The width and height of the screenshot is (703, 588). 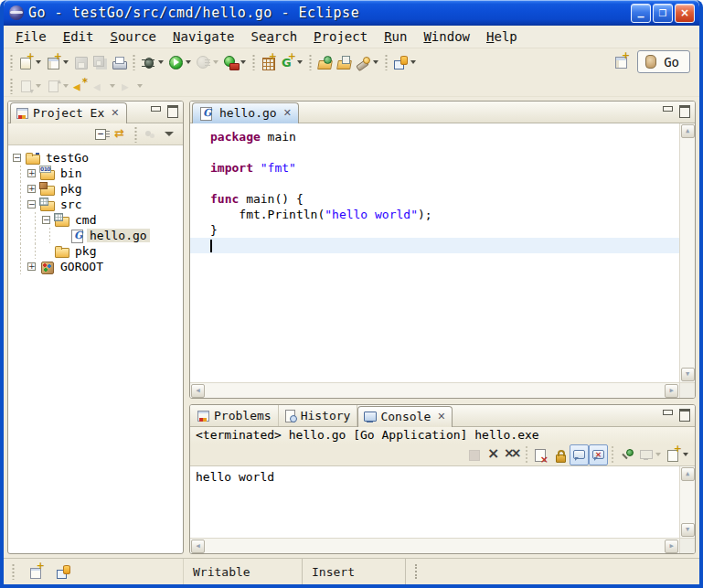 I want to click on tree-item-testgo: −testGo, so click(x=98, y=157).